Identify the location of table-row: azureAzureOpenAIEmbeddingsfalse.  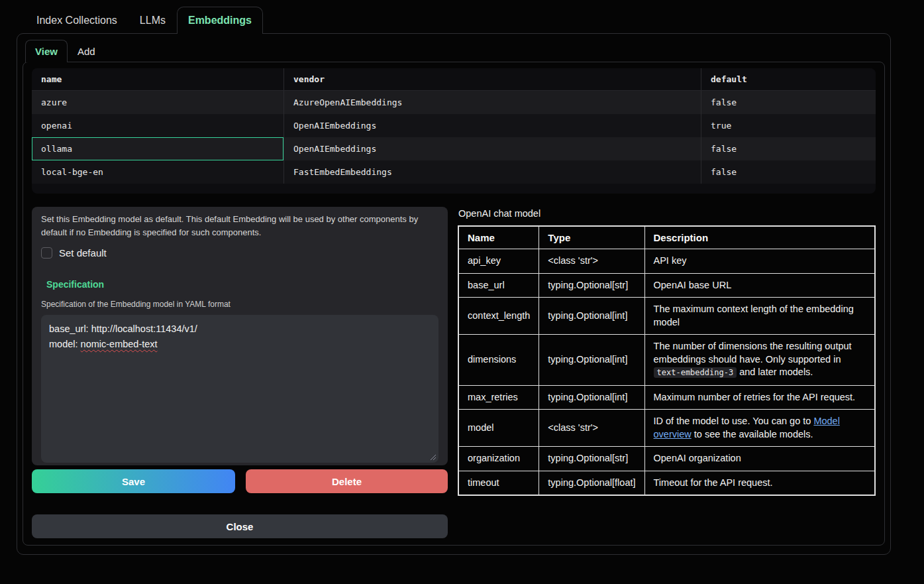
(454, 102).